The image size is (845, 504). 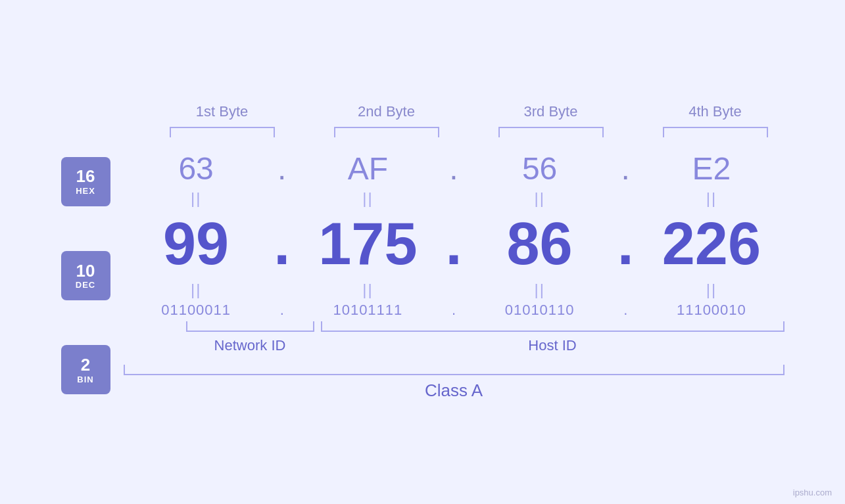 What do you see at coordinates (454, 198) in the screenshot?
I see `eq1-dot2` at bounding box center [454, 198].